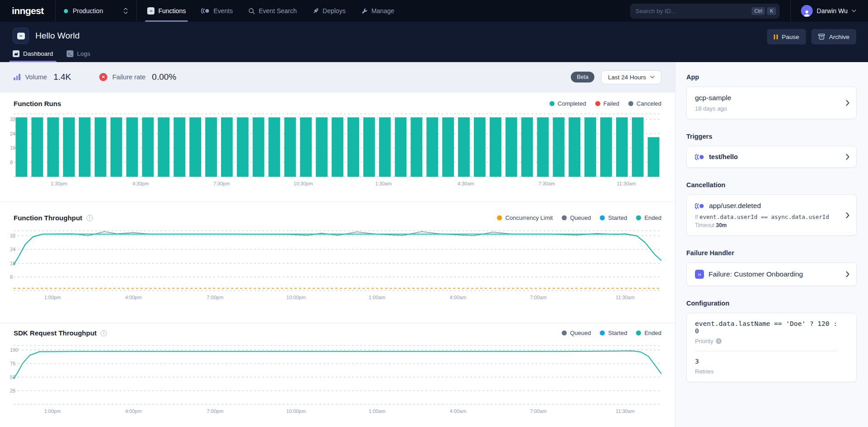 This screenshot has width=868, height=427. Describe the element at coordinates (704, 341) in the screenshot. I see `priority-label: Priority` at that location.